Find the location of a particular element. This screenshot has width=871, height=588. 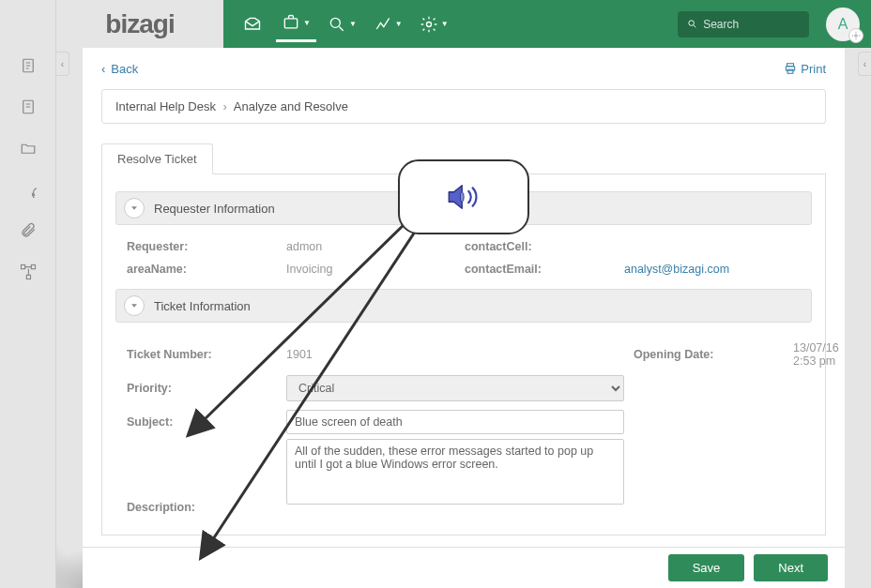

speaker-icon is located at coordinates (464, 197).